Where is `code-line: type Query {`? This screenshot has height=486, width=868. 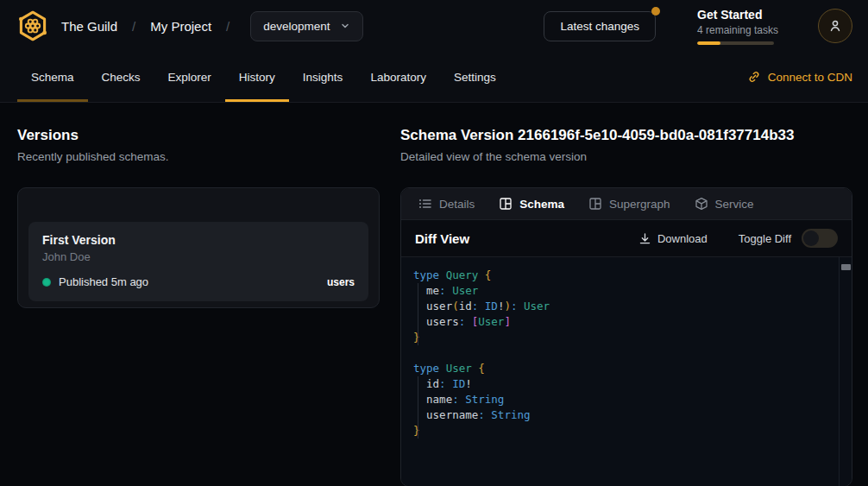
code-line: type Query { is located at coordinates (626, 275).